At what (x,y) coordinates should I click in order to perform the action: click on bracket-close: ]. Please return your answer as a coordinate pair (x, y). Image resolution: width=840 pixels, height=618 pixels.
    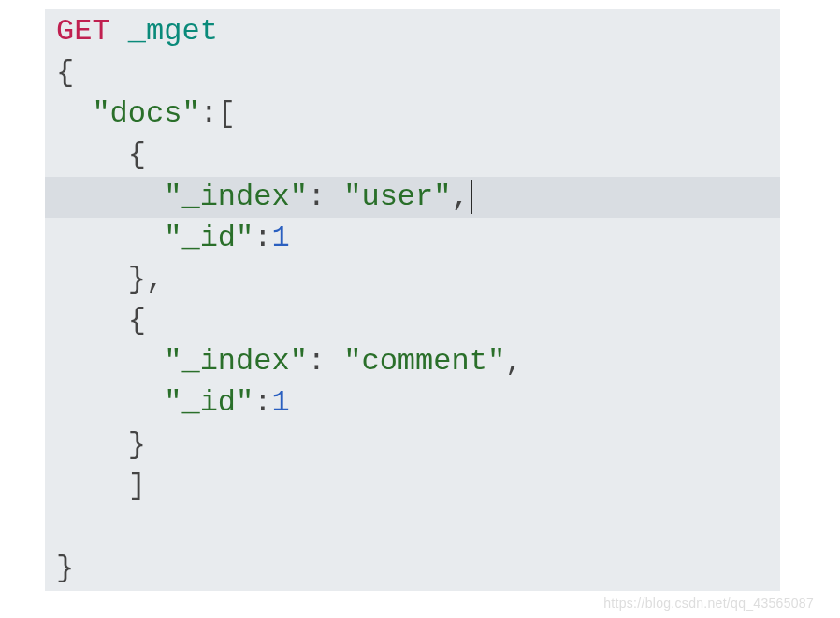
    Looking at the image, I should click on (137, 486).